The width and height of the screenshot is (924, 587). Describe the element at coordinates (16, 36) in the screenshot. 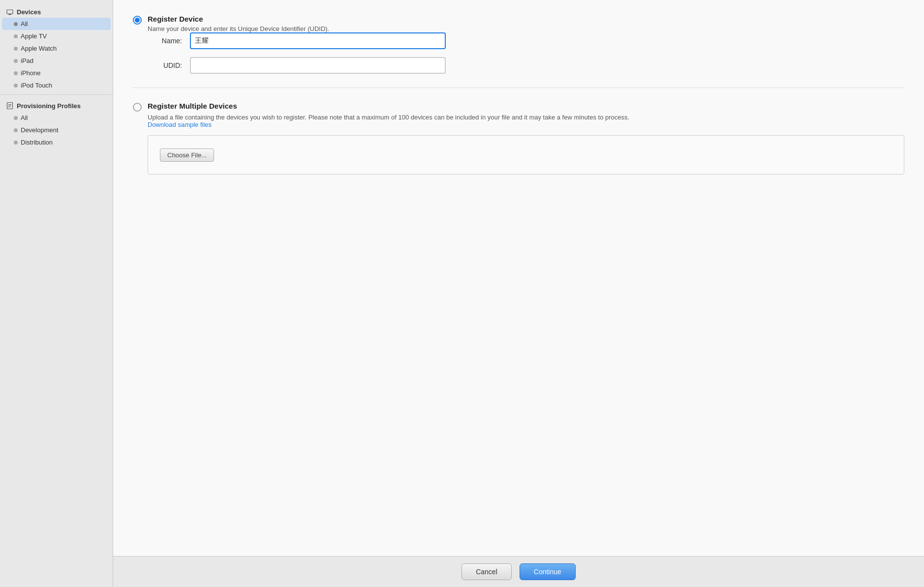

I see `apple-tv-dot` at that location.